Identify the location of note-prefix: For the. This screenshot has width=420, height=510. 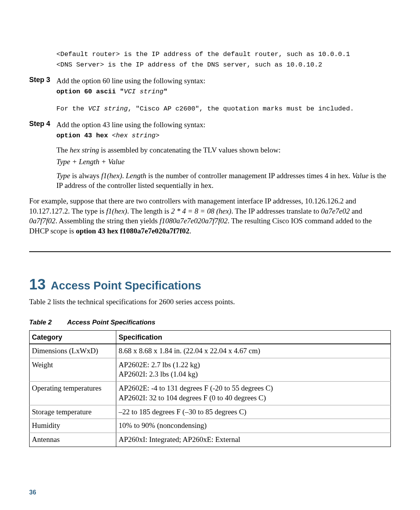
(72, 109).